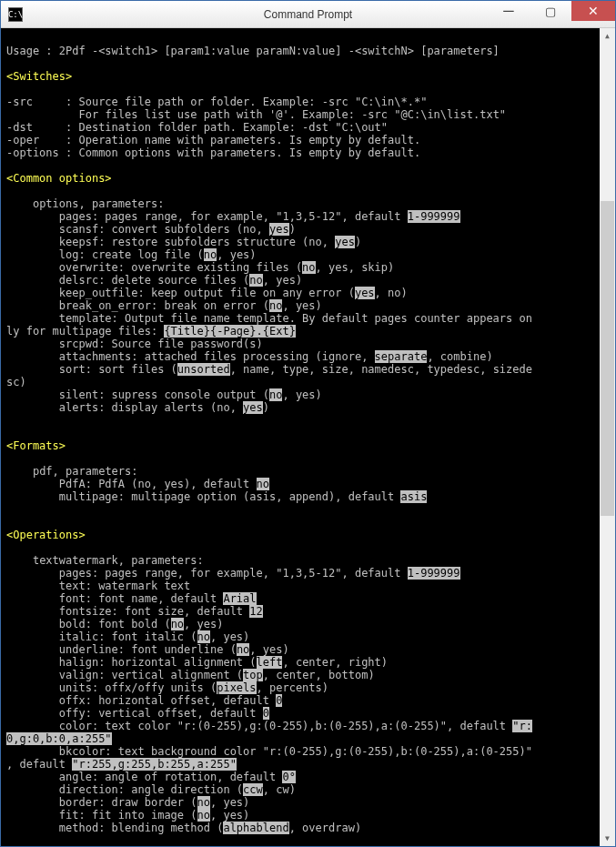 This screenshot has width=616, height=847. I want to click on minimize-button: ─, so click(509, 11).